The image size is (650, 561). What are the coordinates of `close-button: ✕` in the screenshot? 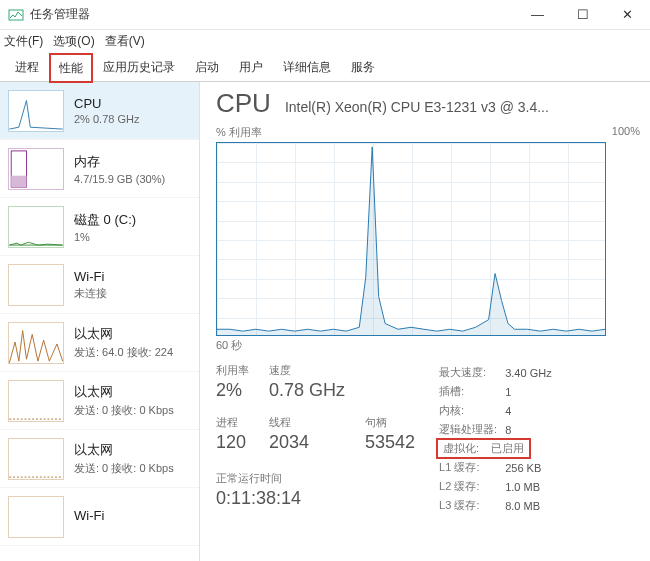 It's located at (628, 15).